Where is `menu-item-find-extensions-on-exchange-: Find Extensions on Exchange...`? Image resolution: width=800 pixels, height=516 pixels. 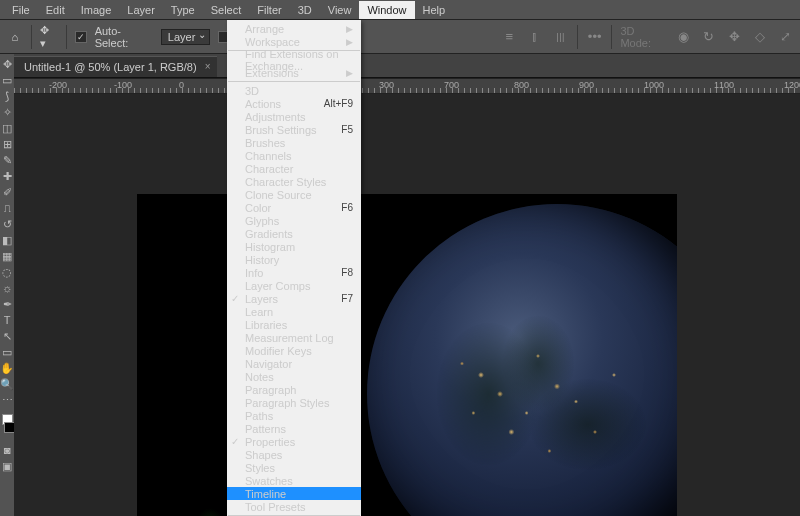
menu-item-find-extensions-on-exchange-: Find Extensions on Exchange... is located at coordinates (294, 60).